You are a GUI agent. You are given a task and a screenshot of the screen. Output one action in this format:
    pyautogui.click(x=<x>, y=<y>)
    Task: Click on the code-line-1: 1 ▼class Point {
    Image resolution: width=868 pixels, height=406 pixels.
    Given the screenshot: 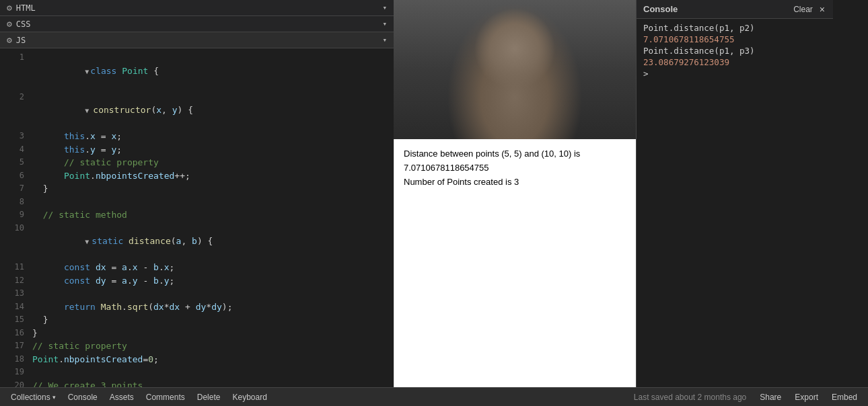 What is the action you would take?
    pyautogui.click(x=196, y=71)
    